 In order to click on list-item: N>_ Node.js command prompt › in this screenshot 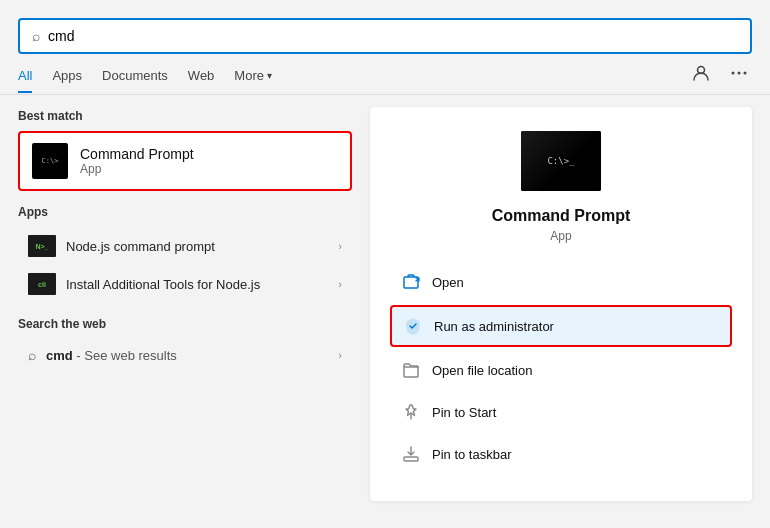, I will do `click(185, 246)`.